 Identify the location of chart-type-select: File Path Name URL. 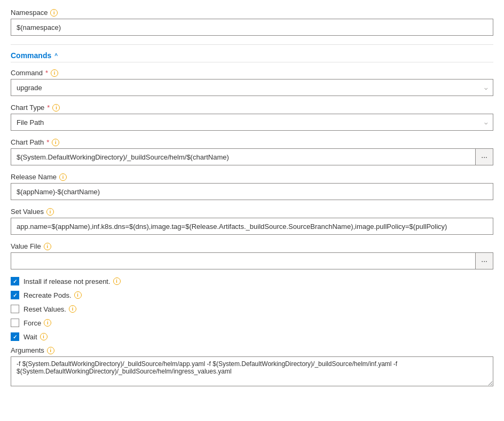
(252, 122).